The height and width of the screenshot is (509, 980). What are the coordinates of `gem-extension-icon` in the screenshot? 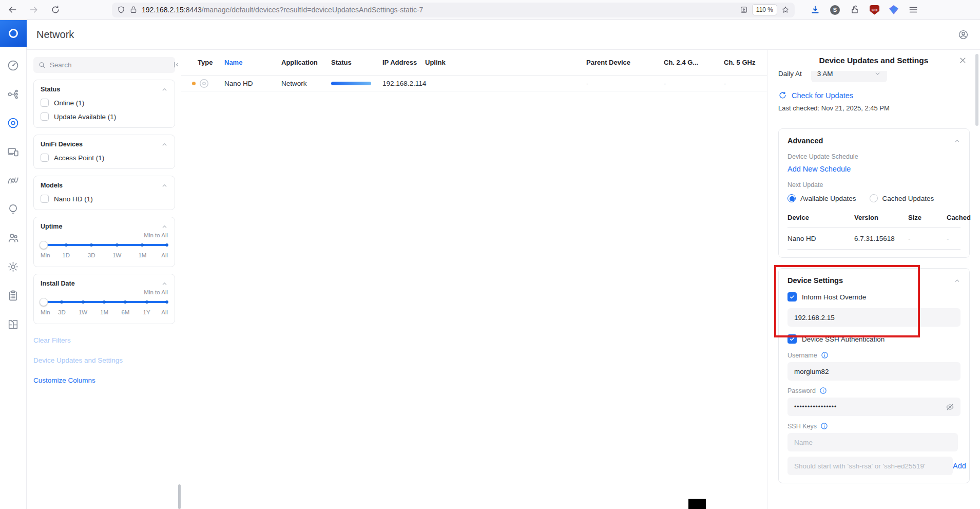 It's located at (894, 10).